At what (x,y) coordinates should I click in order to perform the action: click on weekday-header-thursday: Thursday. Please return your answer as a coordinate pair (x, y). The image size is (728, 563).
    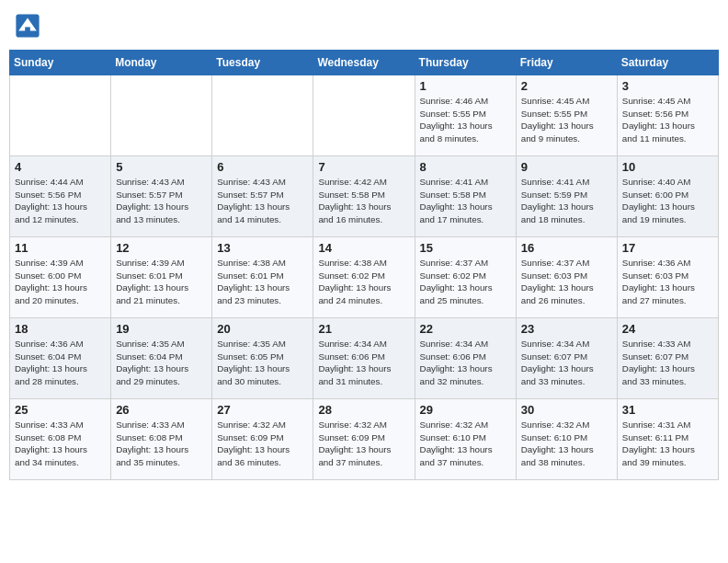
    Looking at the image, I should click on (465, 63).